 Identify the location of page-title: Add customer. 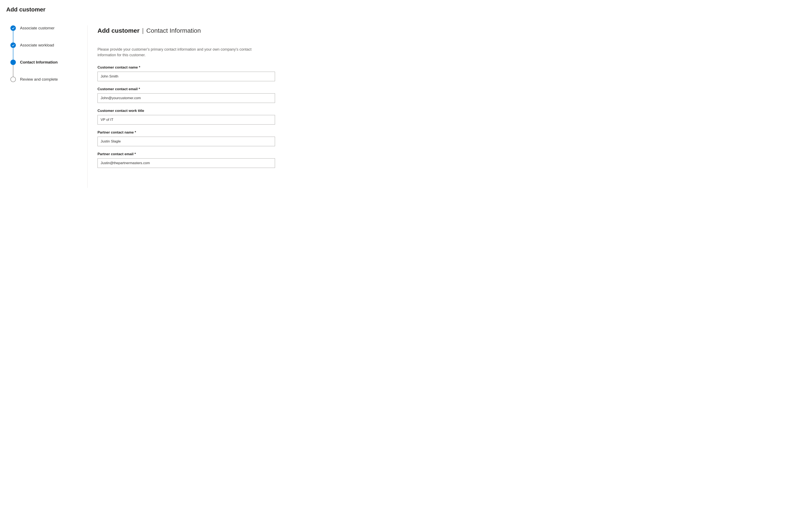
(400, 10).